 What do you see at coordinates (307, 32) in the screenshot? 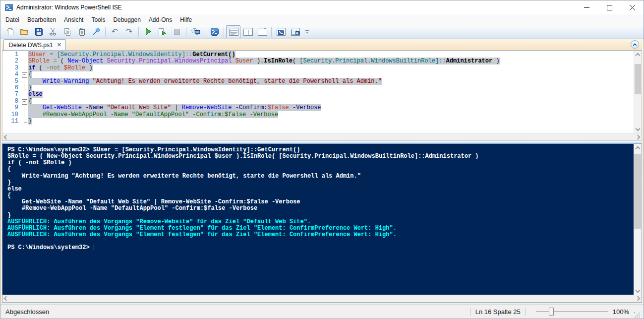
I see `toolbar-overflow-button: ▾` at bounding box center [307, 32].